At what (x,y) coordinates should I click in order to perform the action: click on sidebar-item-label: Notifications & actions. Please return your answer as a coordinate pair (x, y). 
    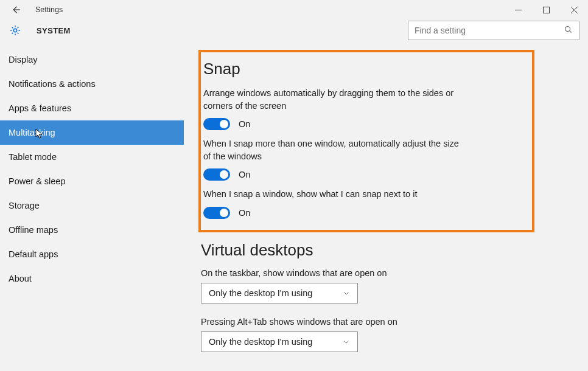
    Looking at the image, I should click on (52, 84).